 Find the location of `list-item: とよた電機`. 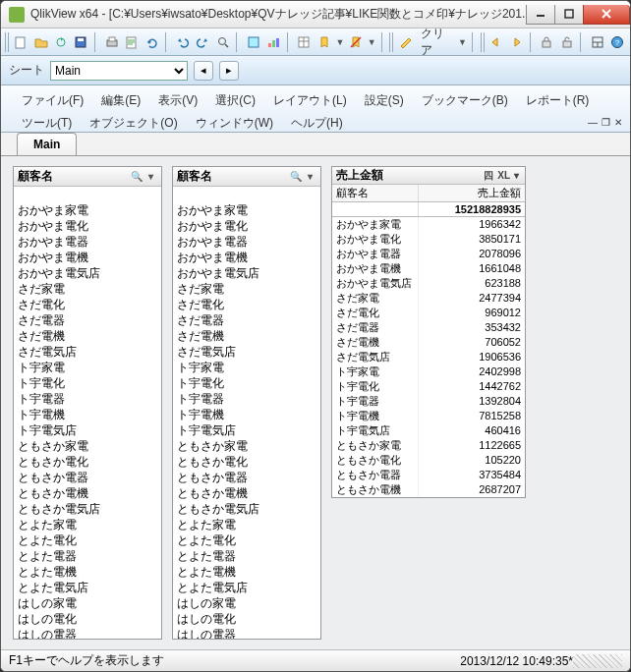

list-item: とよた電機 is located at coordinates (247, 572).